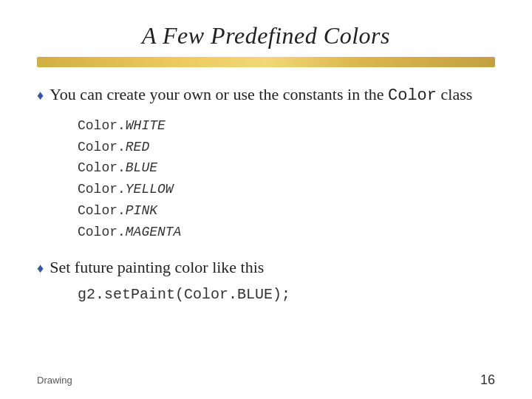  I want to click on color-prefix-5: Color., so click(102, 211).